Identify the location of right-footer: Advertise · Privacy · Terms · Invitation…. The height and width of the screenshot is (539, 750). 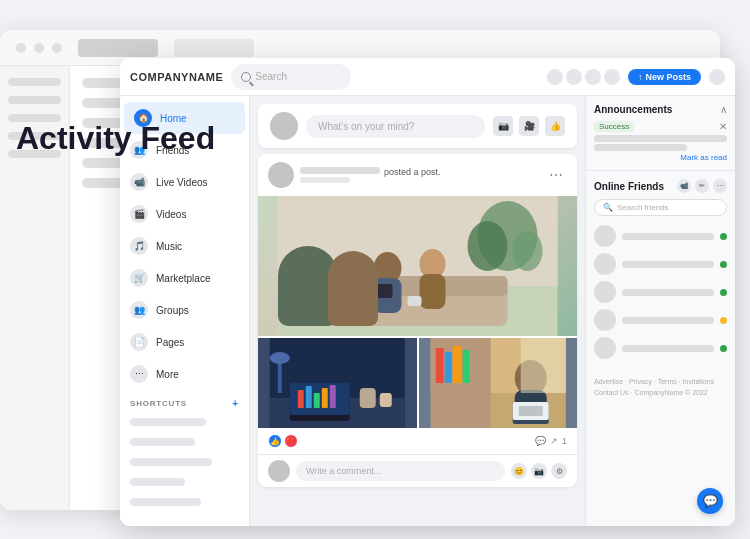
(660, 387).